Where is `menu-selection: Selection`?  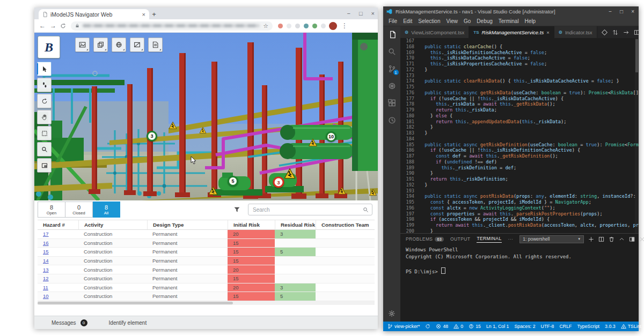
menu-selection: Selection is located at coordinates (429, 21).